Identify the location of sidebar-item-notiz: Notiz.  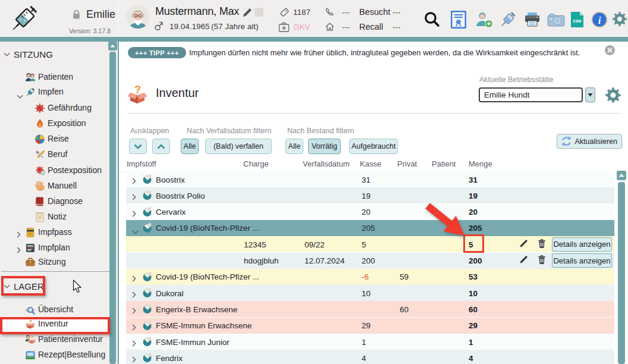
(55, 217).